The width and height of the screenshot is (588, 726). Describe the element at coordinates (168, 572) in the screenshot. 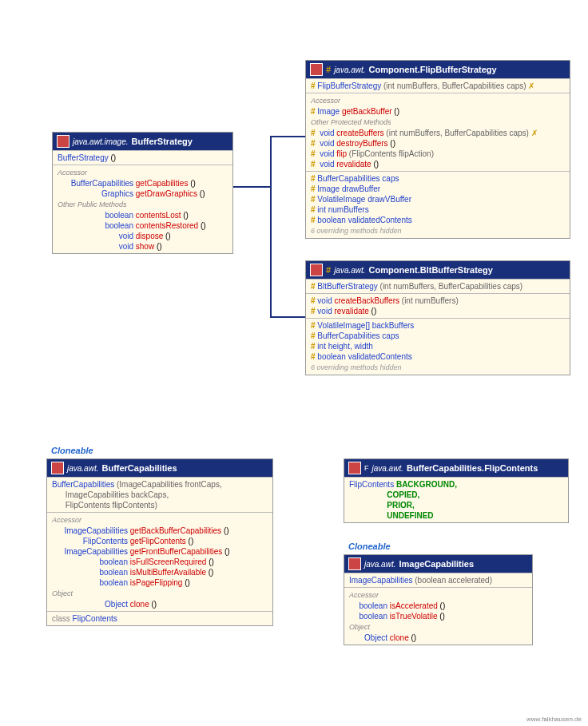

I see `method: isMultiBufferAvailable` at that location.